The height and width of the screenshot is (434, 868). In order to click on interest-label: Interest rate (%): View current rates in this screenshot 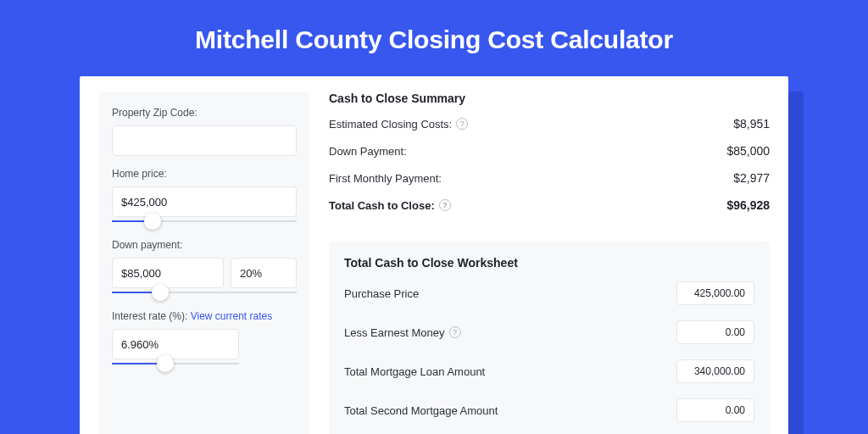, I will do `click(204, 316)`.